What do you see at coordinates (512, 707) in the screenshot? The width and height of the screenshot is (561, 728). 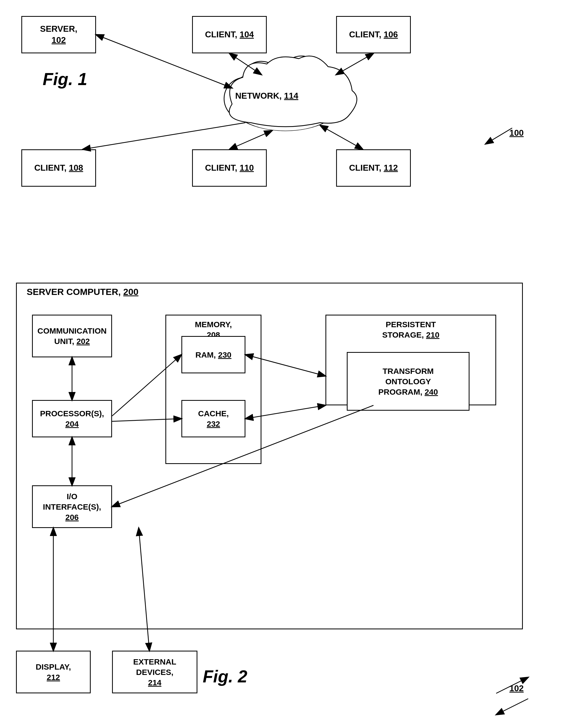 I see `ref102-arrow1` at bounding box center [512, 707].